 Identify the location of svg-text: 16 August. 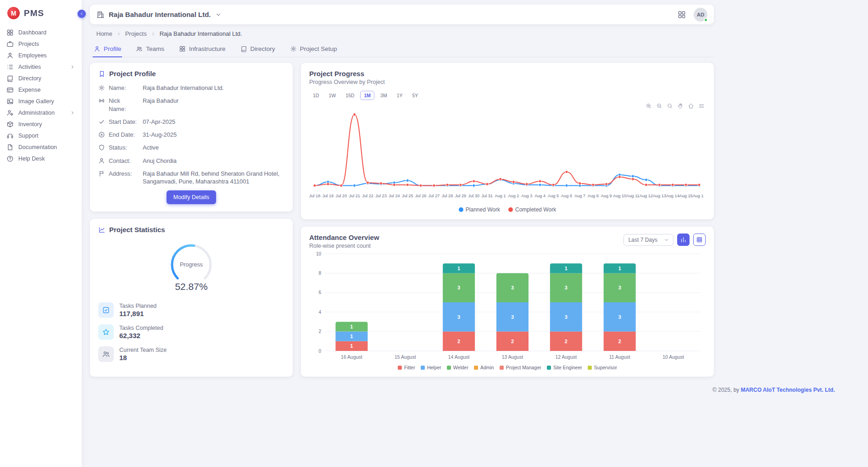
(351, 357).